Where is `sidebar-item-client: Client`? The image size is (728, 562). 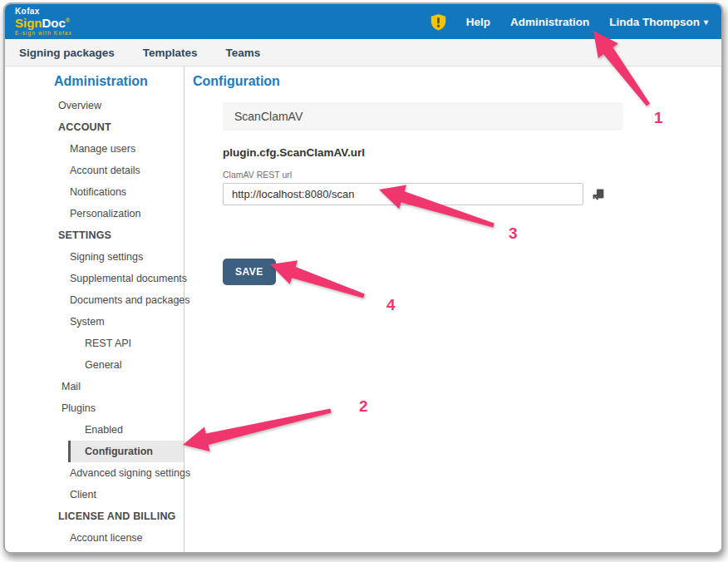 sidebar-item-client: Client is located at coordinates (116, 495).